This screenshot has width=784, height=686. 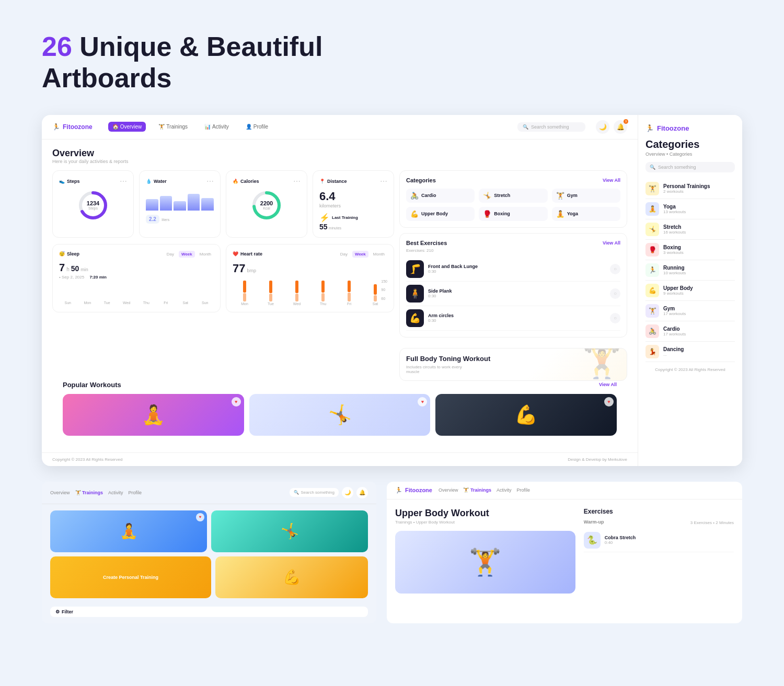 I want to click on tn-activity: Activity, so click(x=116, y=493).